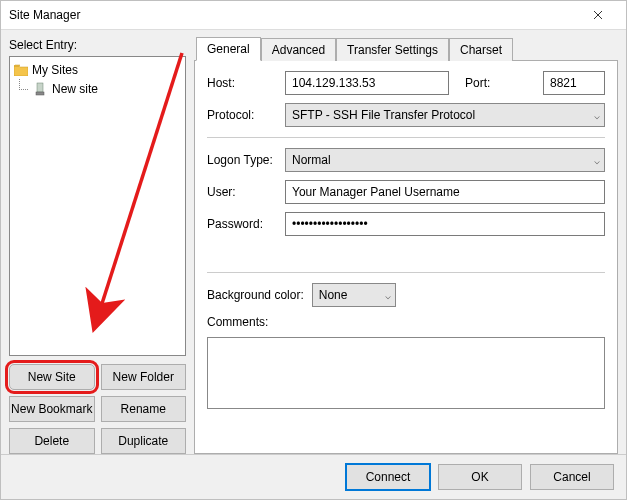 The height and width of the screenshot is (500, 627). What do you see at coordinates (243, 224) in the screenshot?
I see `password-label: Password:` at bounding box center [243, 224].